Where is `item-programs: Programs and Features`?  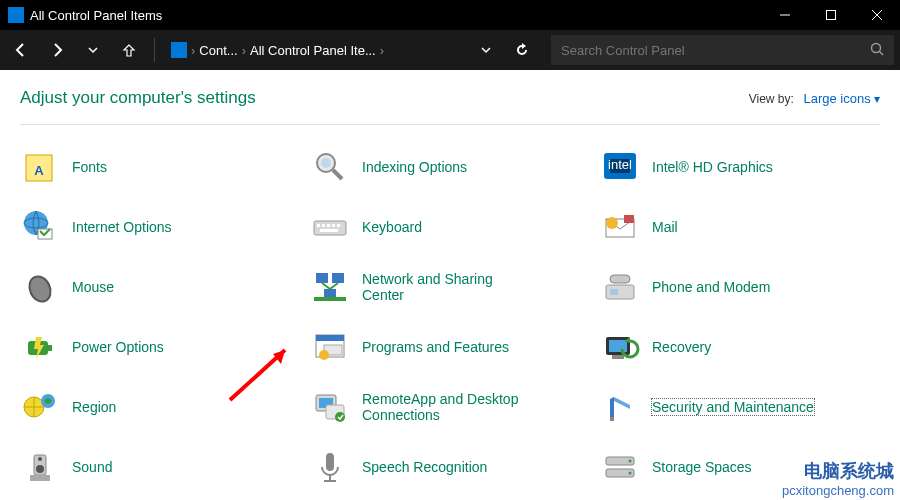
item-programs: Programs and Features is located at coordinates (450, 347).